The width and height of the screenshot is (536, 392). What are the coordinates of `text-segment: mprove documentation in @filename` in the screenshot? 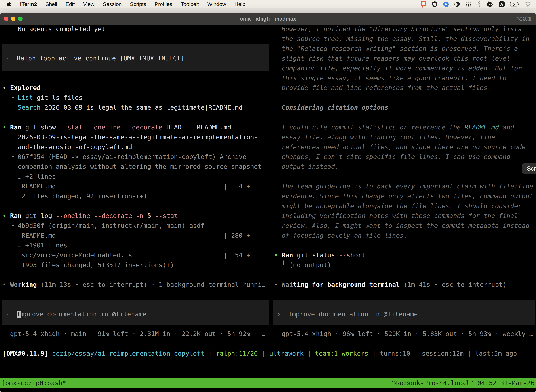 It's located at (84, 314).